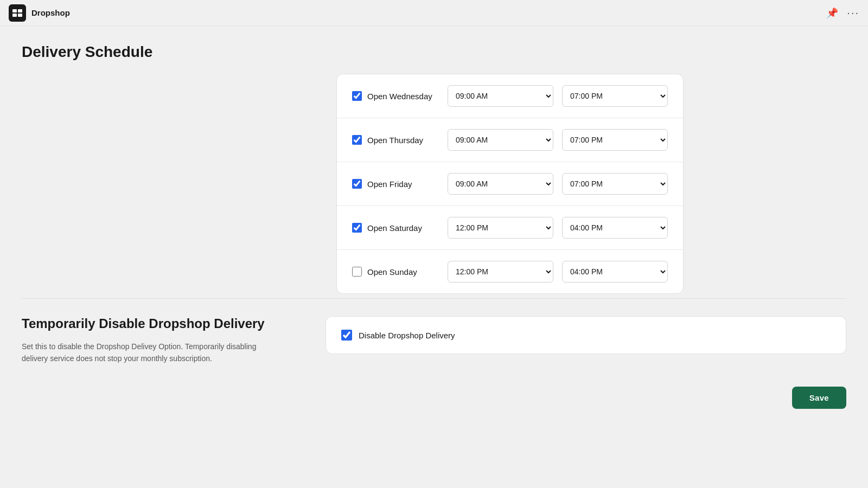 The width and height of the screenshot is (868, 488). What do you see at coordinates (407, 335) in the screenshot?
I see `disable-delivery-label: Disable Dropshop Delivery` at bounding box center [407, 335].